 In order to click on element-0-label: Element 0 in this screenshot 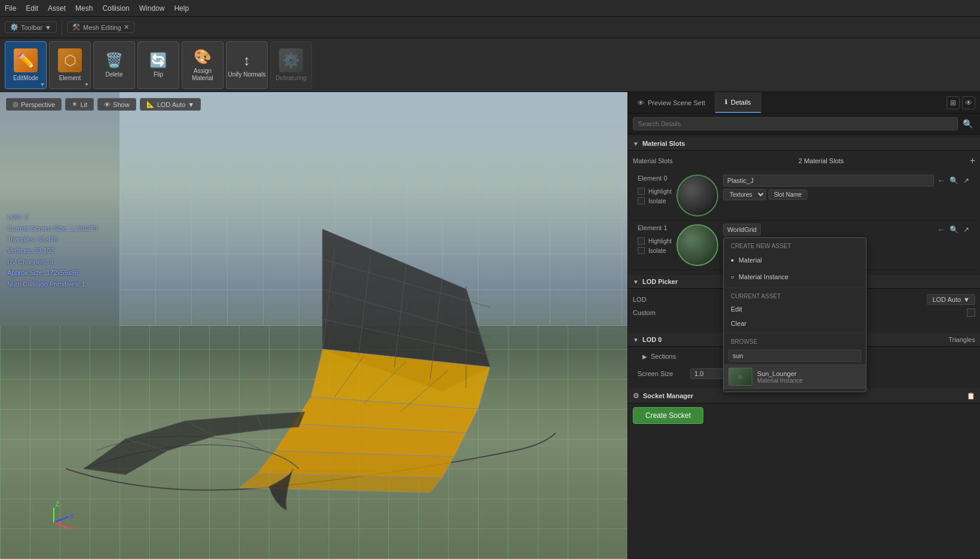, I will do `click(655, 178)`.